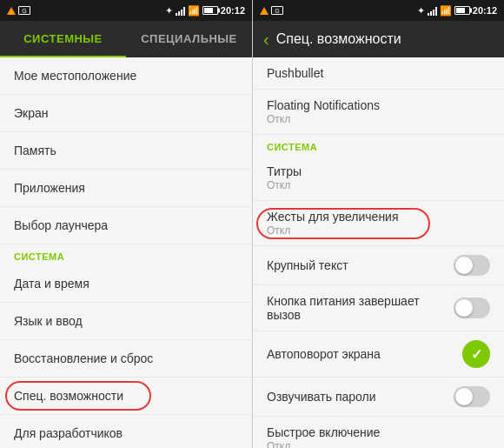  I want to click on right-status-left: G, so click(271, 10).